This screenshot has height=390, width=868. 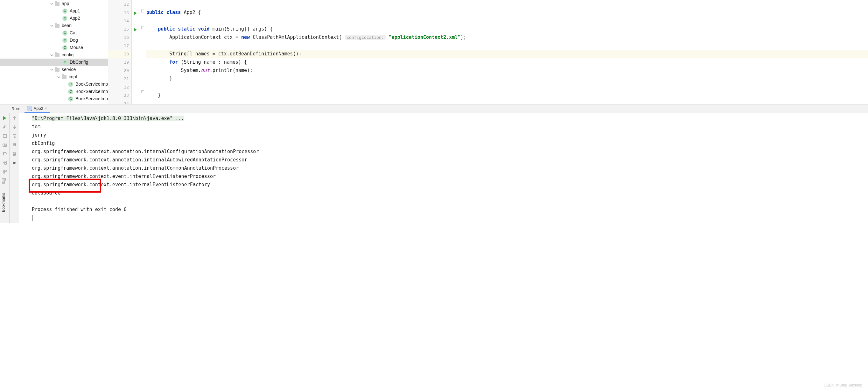 I want to click on tree-class-dog: CDog, so click(x=54, y=40).